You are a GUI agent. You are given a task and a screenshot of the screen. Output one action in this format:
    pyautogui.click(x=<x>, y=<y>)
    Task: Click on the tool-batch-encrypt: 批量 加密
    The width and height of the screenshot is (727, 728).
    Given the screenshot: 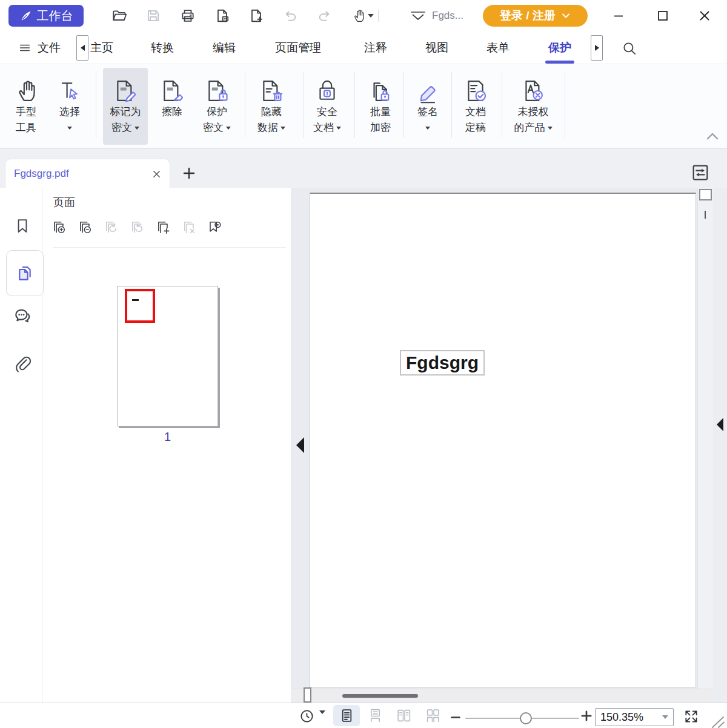 What is the action you would take?
    pyautogui.click(x=380, y=107)
    